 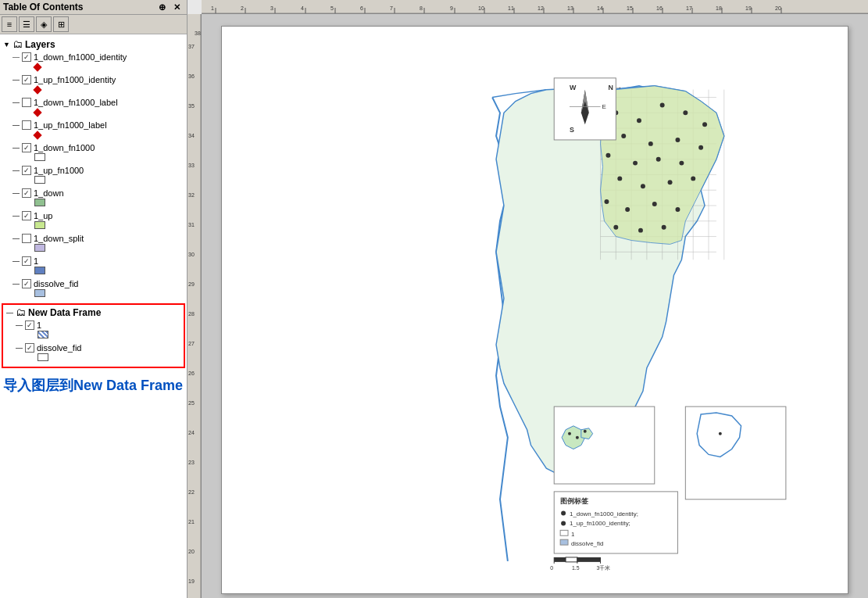 I want to click on checkbox-1down-label, so click(x=27, y=102).